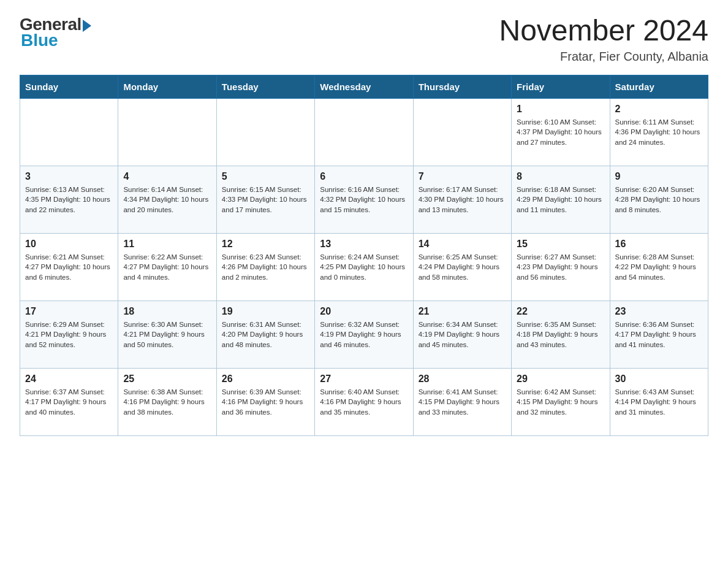 The image size is (728, 563). What do you see at coordinates (364, 402) in the screenshot?
I see `day-info: Sunrise: 6:40 AM Sunset: 4:16 PM Dayligh…` at bounding box center [364, 402].